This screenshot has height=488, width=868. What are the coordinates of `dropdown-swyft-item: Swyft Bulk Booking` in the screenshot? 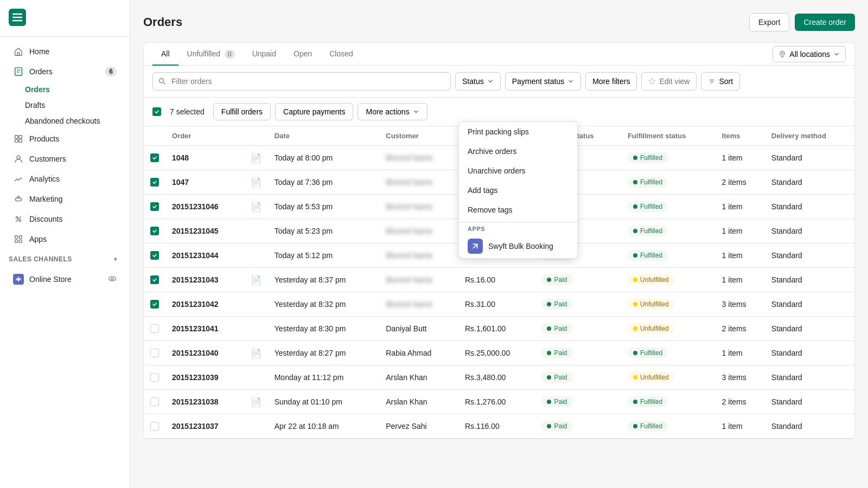 It's located at (518, 246).